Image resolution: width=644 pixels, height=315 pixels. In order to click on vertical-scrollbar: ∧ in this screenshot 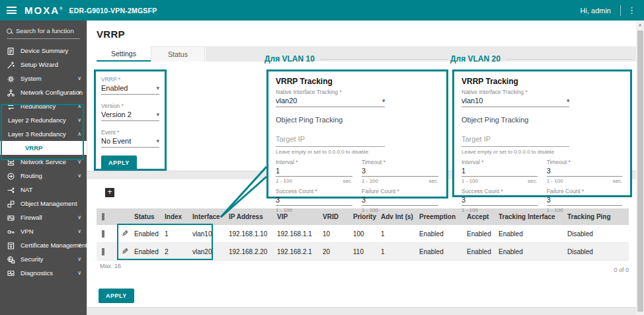, I will do `click(640, 168)`.